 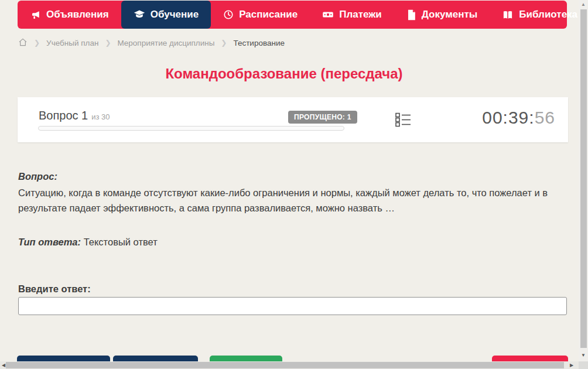 I want to click on nav-item-label: Библиотека, so click(x=548, y=15).